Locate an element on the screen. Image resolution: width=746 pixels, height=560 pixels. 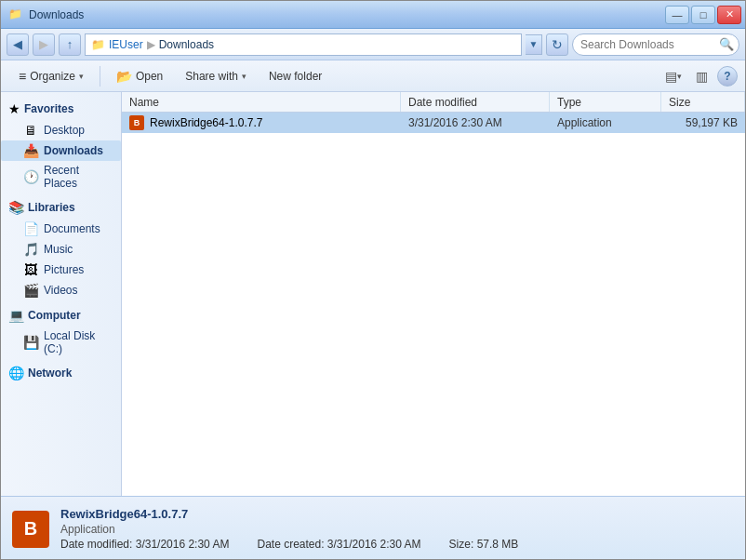
sidebar-group-network: 🌐 Network is located at coordinates (61, 373).